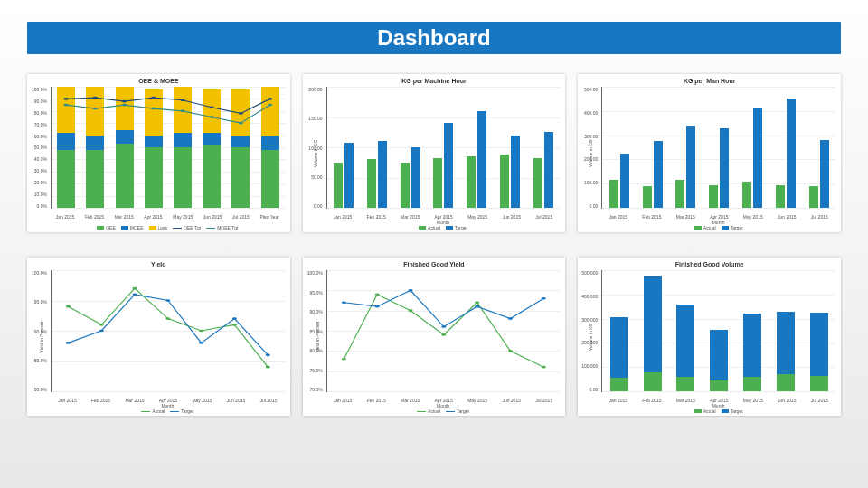 The width and height of the screenshot is (868, 488). What do you see at coordinates (159, 336) in the screenshot?
I see `chart-yield: YieldYield in Percent100.0%95.0%90.0%85.…` at bounding box center [159, 336].